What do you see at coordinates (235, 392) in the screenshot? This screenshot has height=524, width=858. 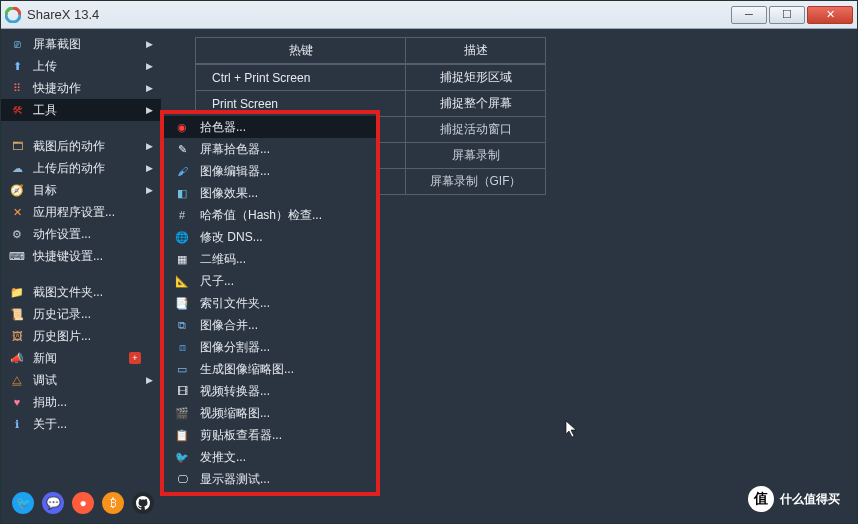 I see `submenu-item-label: 视频转换器...` at bounding box center [235, 392].